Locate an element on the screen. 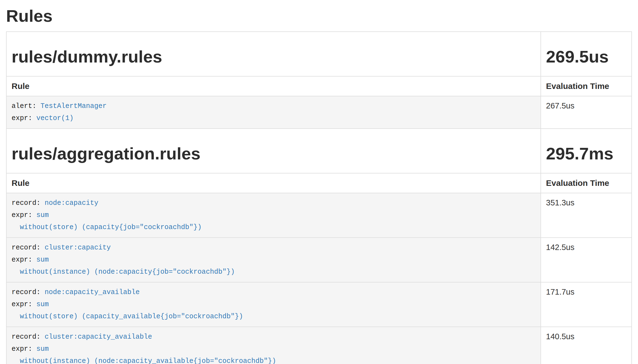  rule-eval-time-cell: 267.5us is located at coordinates (586, 112).